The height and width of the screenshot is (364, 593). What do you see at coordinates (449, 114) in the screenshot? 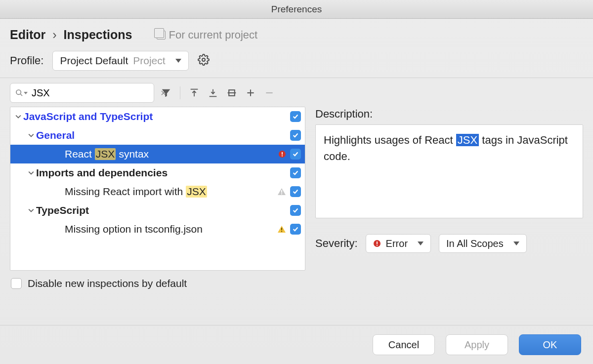
I see `description-label: Description:` at bounding box center [449, 114].